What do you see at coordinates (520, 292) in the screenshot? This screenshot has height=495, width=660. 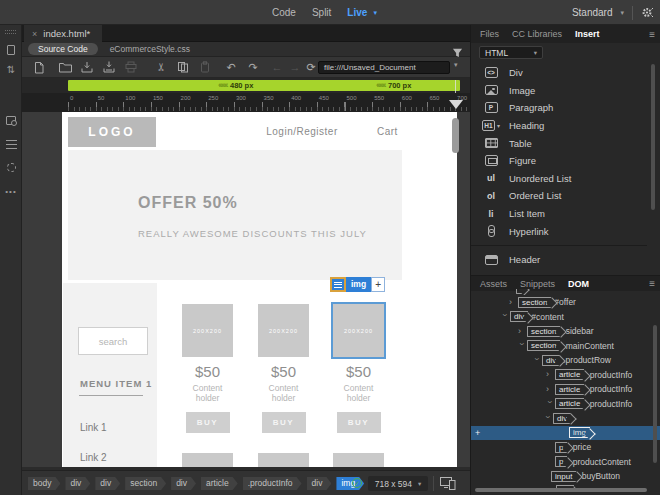 I see `dom-tag-pill` at bounding box center [520, 292].